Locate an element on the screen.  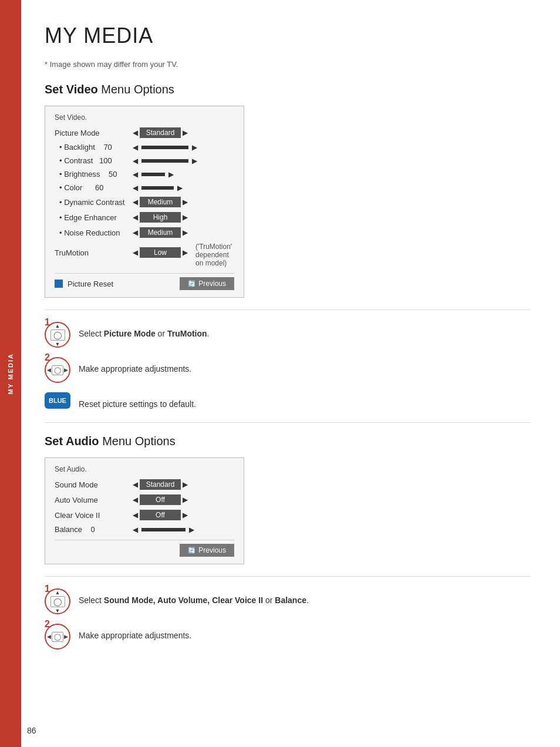
auto-volume-row: Auto Volume ◀ Off ▶ is located at coordinates (144, 500).